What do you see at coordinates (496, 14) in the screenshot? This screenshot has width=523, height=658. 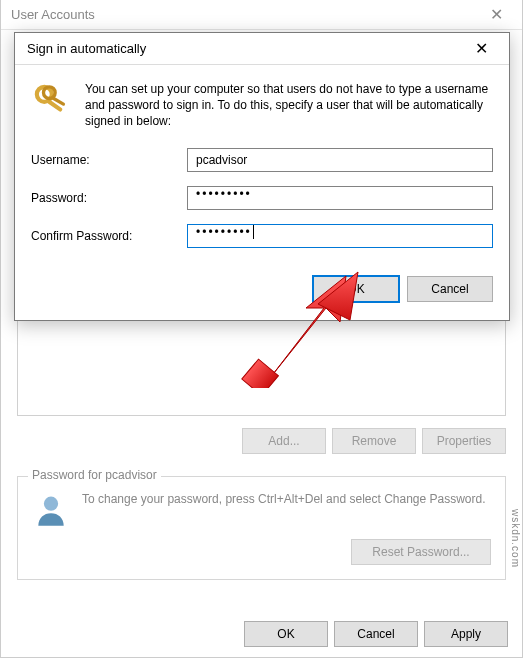 I see `parent-close-icon: ✕` at bounding box center [496, 14].